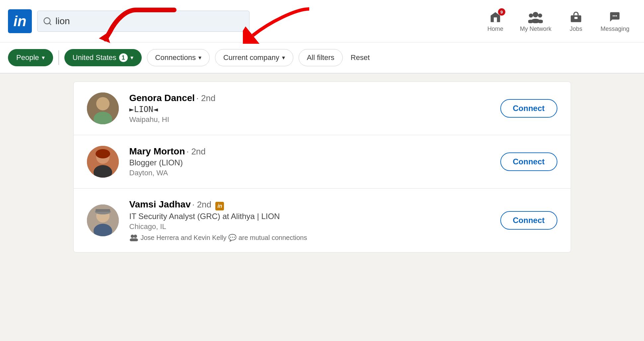 The width and height of the screenshot is (644, 341). What do you see at coordinates (143, 21) in the screenshot?
I see `search-input-wrap` at bounding box center [143, 21].